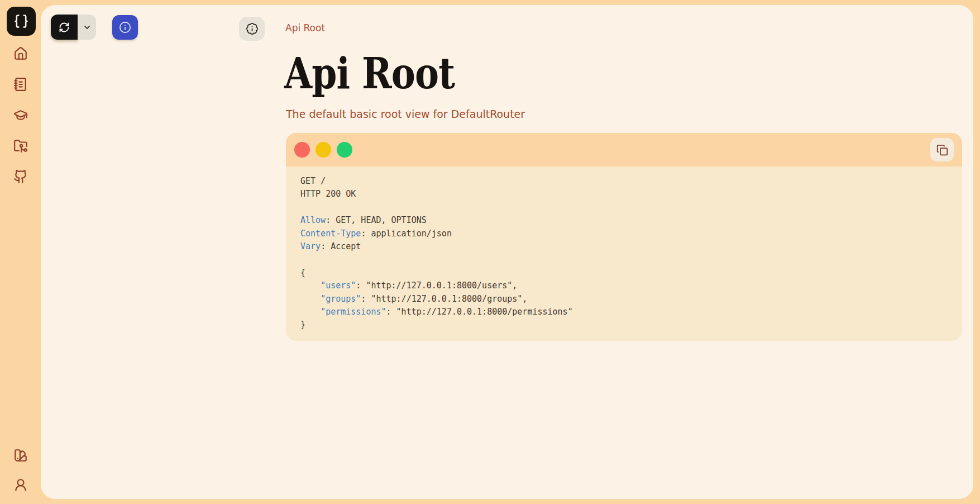 This screenshot has width=980, height=504. I want to click on sidebar-nav, so click(20, 115).